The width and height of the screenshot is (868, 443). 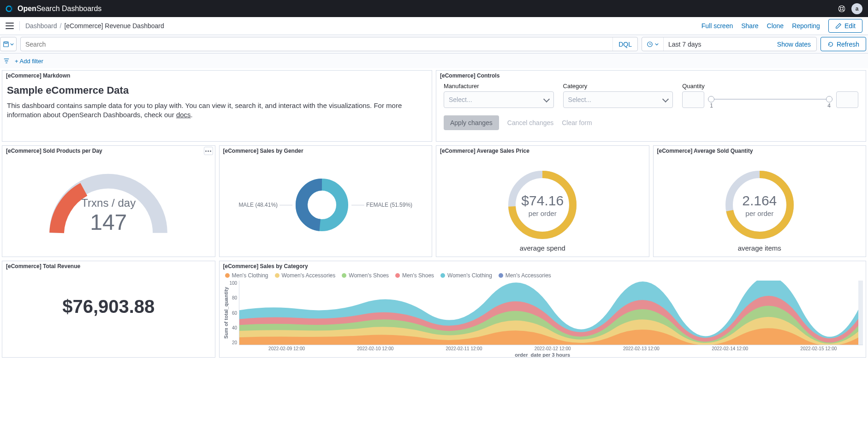 What do you see at coordinates (530, 123) in the screenshot?
I see `cancel-changes-button: Cancel changes` at bounding box center [530, 123].